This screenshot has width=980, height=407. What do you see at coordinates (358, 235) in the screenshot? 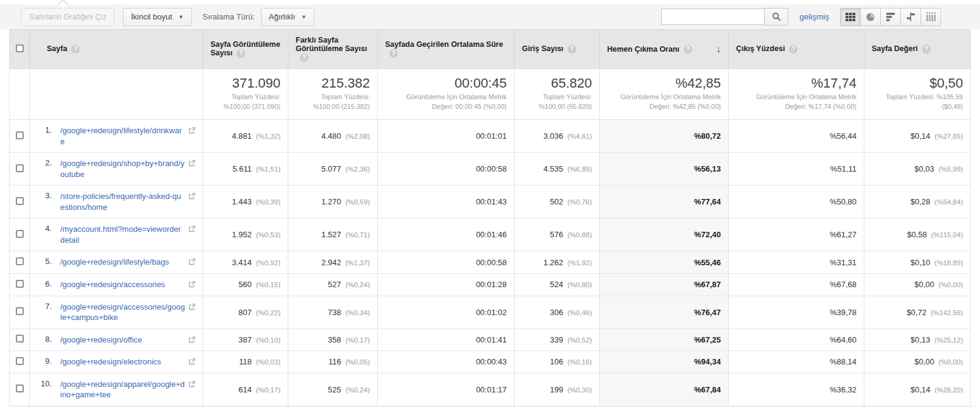
I see `unique-pageviews-pct: (%0,71)` at bounding box center [358, 235].